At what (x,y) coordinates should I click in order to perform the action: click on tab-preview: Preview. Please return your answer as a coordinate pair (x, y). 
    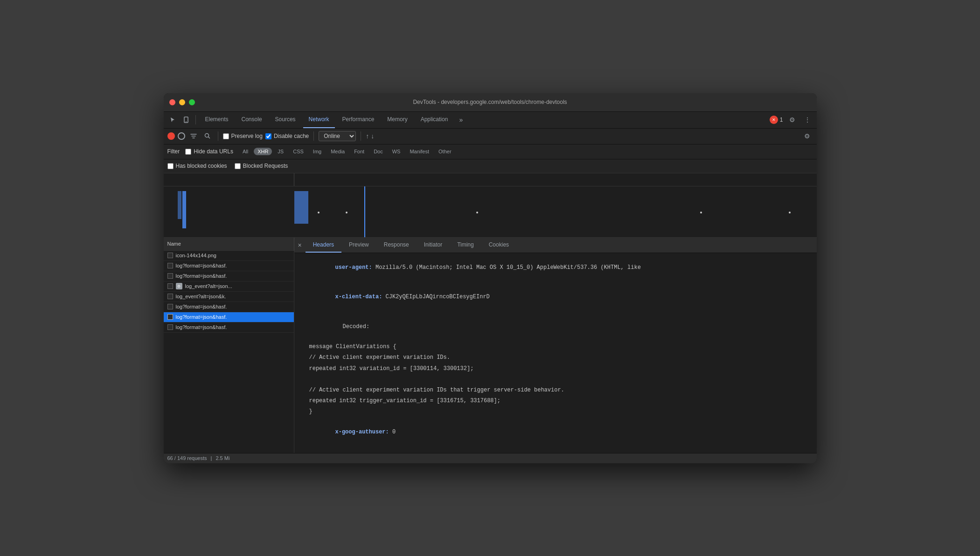
    Looking at the image, I should click on (359, 245).